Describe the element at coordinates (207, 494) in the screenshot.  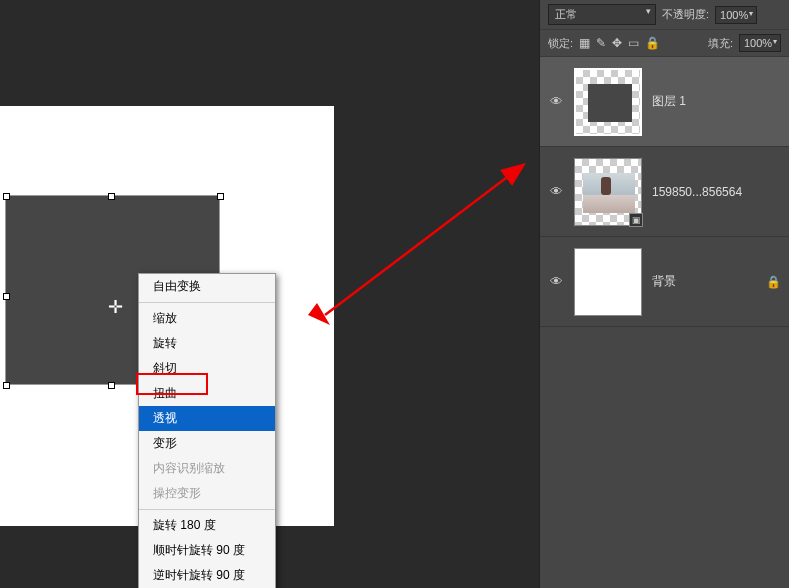
I see `menu-puppet-warp: 操控变形` at that location.